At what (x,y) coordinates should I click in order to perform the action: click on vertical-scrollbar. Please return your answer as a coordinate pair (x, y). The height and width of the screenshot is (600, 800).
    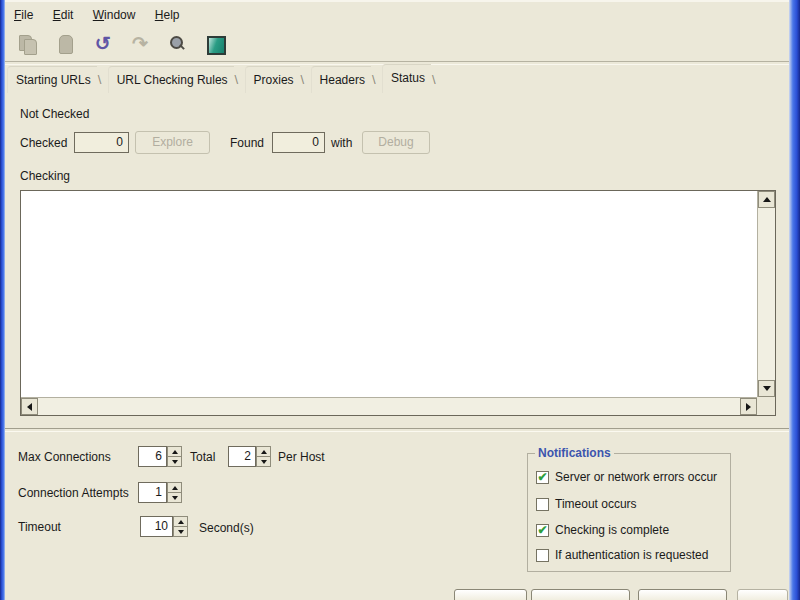
    Looking at the image, I should click on (766, 294).